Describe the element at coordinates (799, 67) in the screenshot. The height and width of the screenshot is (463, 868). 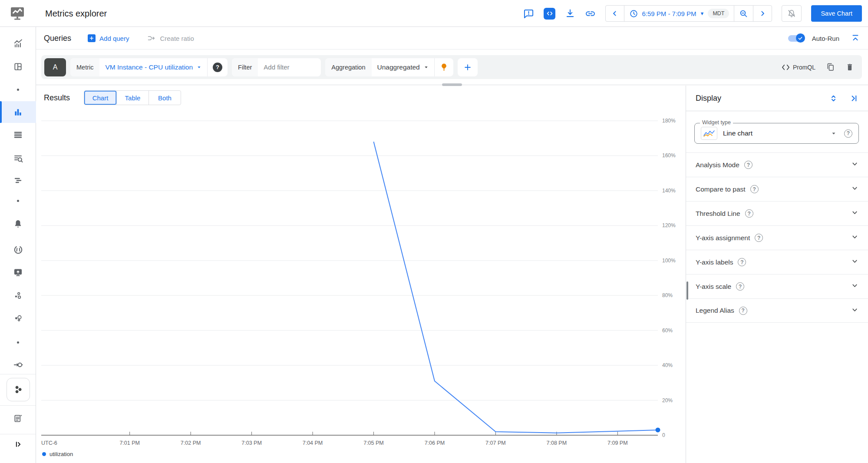
I see `promql-button: PromQL` at that location.